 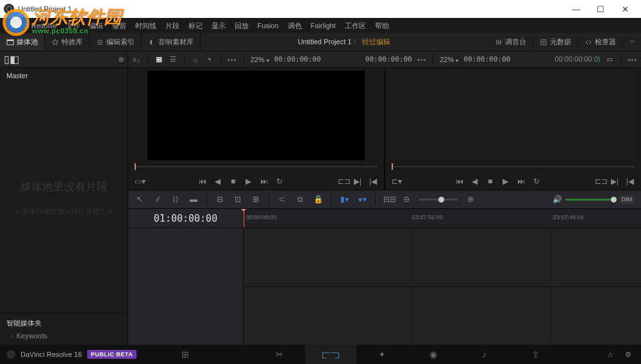 I want to click on chevron-down-icon: ▾, so click(x=210, y=60).